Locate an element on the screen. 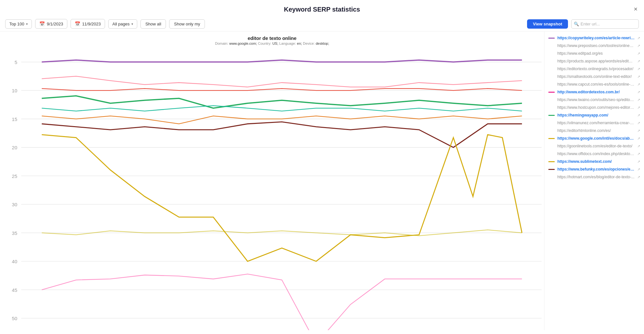 The width and height of the screenshot is (644, 334). list-item: https://www.prepostseo.com/tool/es/onlin… is located at coordinates (594, 46).